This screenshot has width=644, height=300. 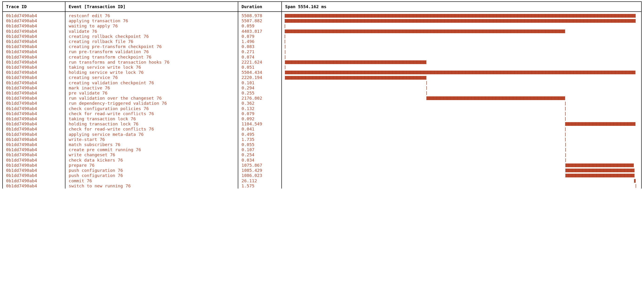 I want to click on table-row: 0b1dd7490ab4waiting to apply 760.059, so click(x=322, y=26).